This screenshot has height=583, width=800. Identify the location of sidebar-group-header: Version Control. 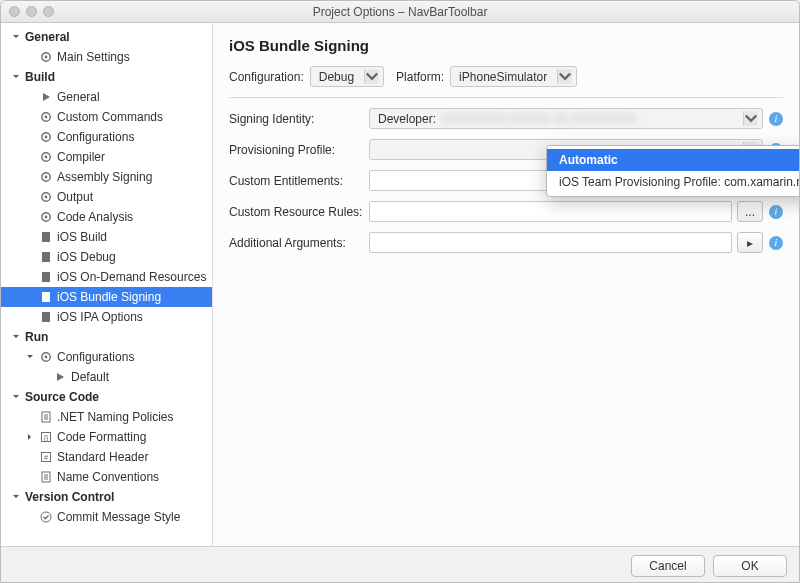
(106, 497).